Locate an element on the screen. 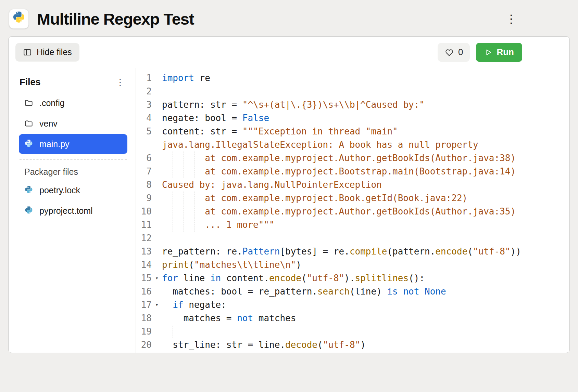  file-label: main.py is located at coordinates (54, 144).